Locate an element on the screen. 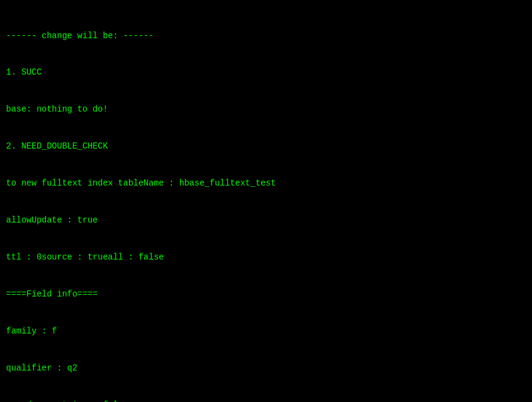  terminal-line-4: 2. NEED_DOUBLE_CHECK is located at coordinates (266, 146).